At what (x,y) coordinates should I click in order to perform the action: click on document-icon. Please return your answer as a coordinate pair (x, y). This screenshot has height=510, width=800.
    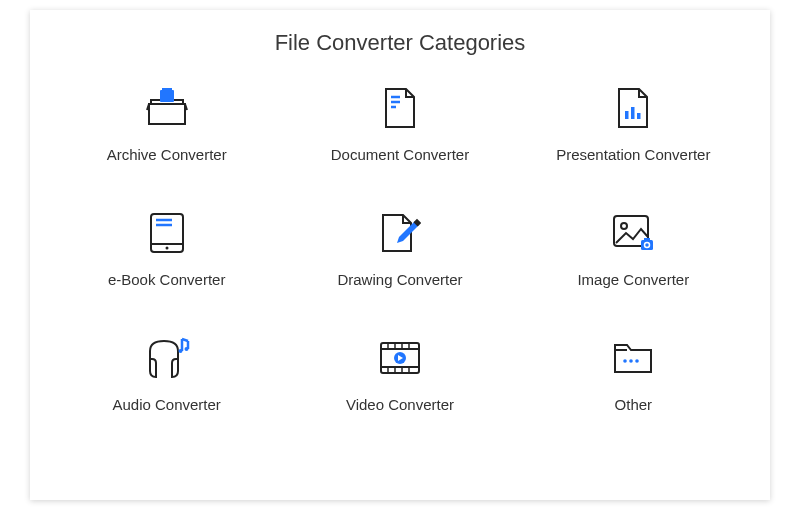
    Looking at the image, I should click on (400, 108).